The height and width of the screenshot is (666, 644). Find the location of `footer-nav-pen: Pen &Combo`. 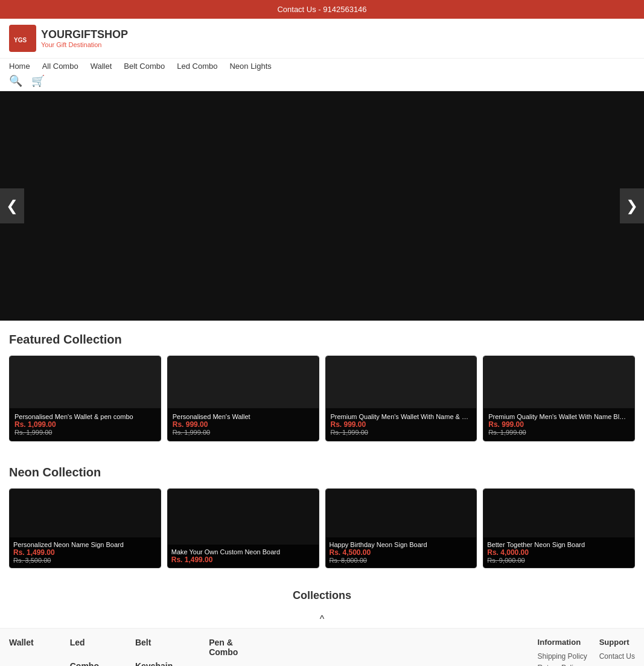

footer-nav-pen: Pen &Combo is located at coordinates (223, 652).